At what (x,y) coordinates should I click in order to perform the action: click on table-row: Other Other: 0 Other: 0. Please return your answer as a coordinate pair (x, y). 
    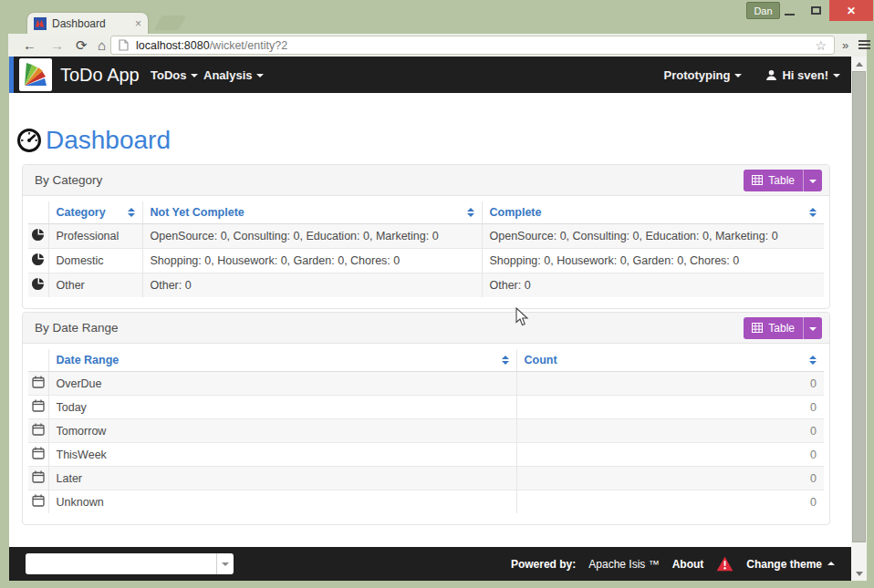
    Looking at the image, I should click on (426, 286).